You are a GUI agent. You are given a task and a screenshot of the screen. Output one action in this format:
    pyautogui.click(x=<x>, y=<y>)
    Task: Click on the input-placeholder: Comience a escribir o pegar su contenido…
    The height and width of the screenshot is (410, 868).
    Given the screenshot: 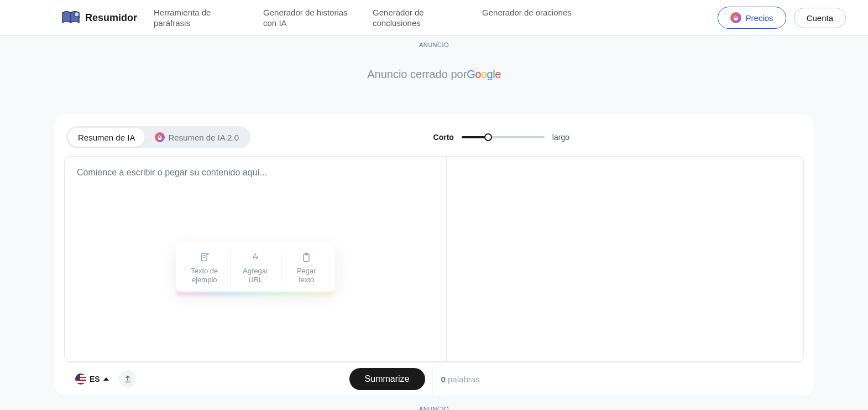 What is the action you would take?
    pyautogui.click(x=255, y=173)
    